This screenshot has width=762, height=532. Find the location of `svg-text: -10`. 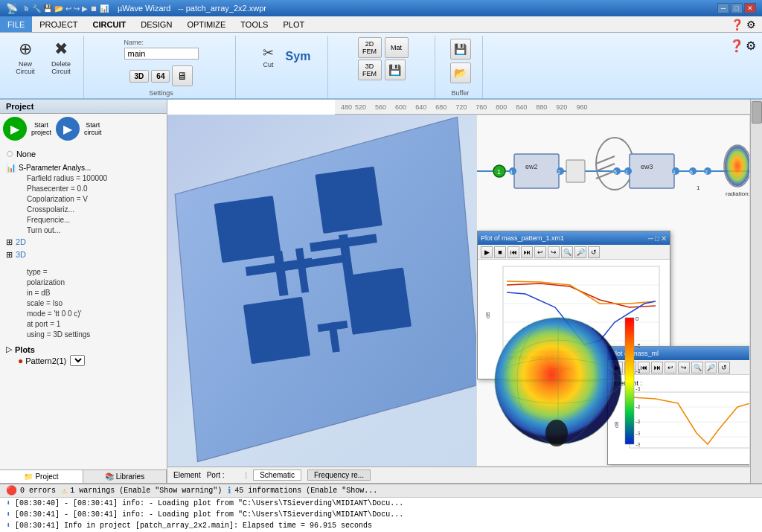

svg-text: -10 is located at coordinates (638, 371).